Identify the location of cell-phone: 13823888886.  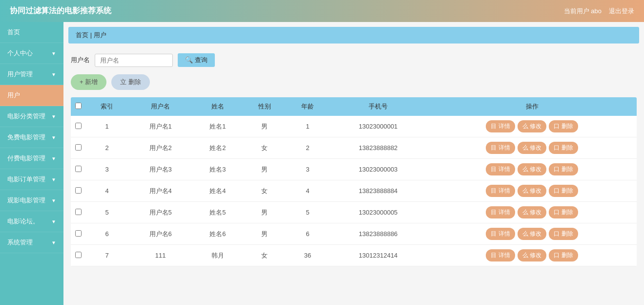
(378, 234).